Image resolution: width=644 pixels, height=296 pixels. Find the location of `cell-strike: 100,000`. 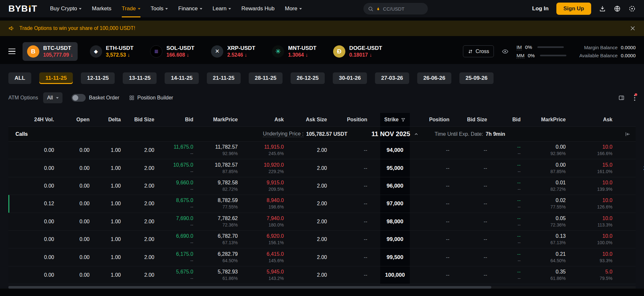

cell-strike: 100,000 is located at coordinates (395, 275).